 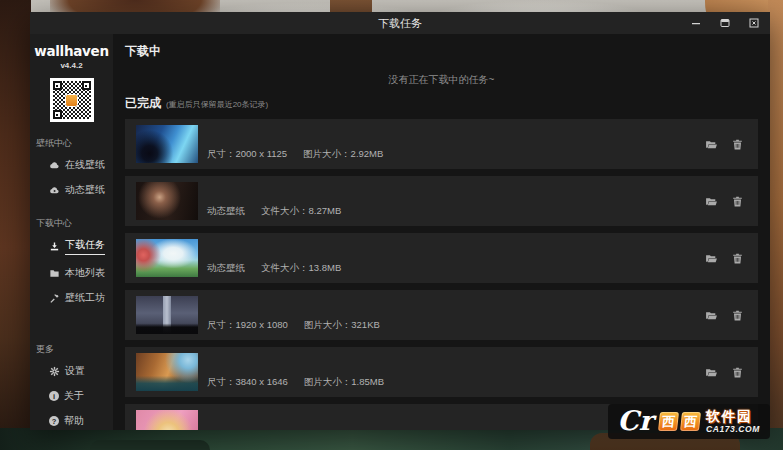 I want to click on app-logo: wallhaven, so click(x=72, y=51).